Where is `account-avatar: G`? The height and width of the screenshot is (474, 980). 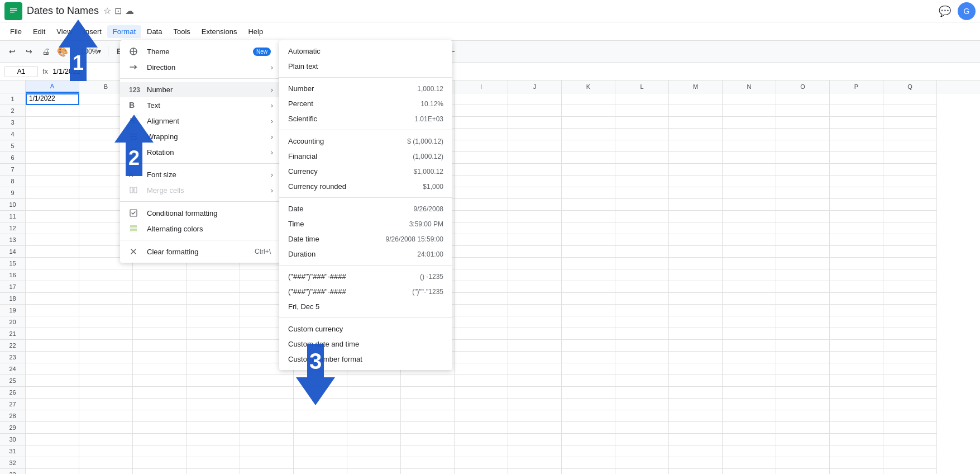 account-avatar: G is located at coordinates (967, 11).